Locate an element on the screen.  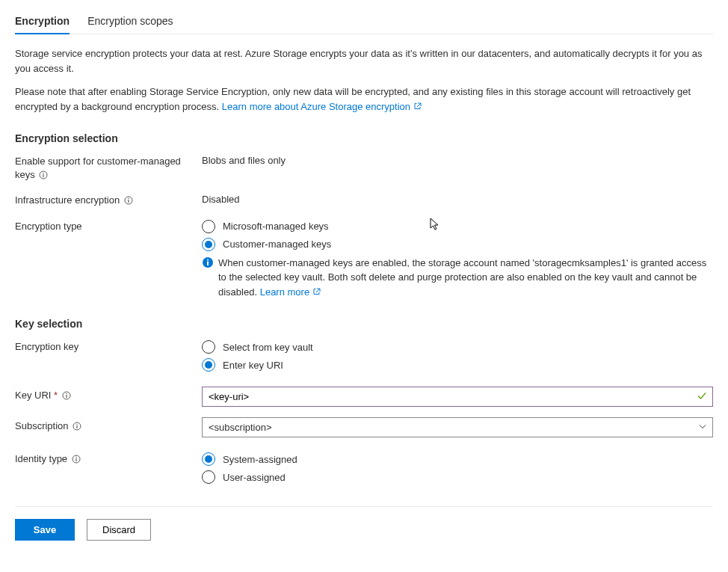
radio-label: Microsoft-managed keys is located at coordinates (276, 226).